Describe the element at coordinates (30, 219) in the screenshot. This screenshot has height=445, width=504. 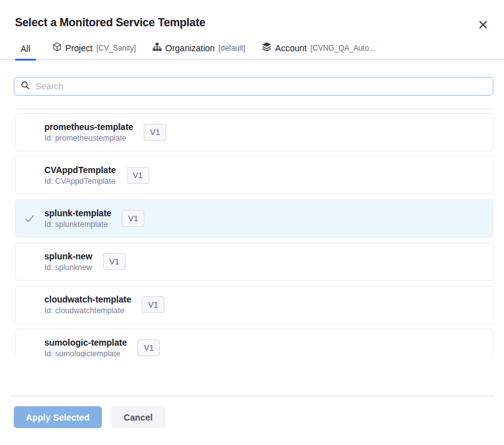
I see `check-icon` at that location.